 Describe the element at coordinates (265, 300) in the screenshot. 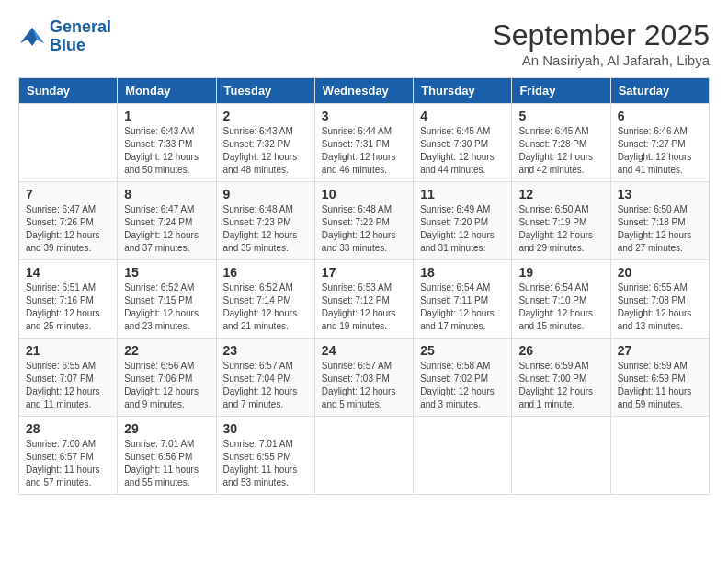

I see `calendar-day-cell: 16Sunrise: 6:52 AMSunset: 7:14 PMDayligh…` at that location.